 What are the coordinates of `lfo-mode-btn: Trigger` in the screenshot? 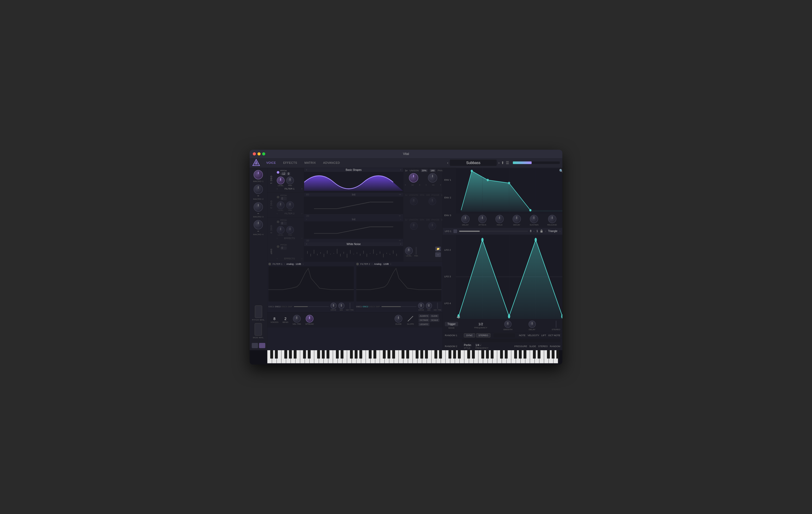 It's located at (452, 324).